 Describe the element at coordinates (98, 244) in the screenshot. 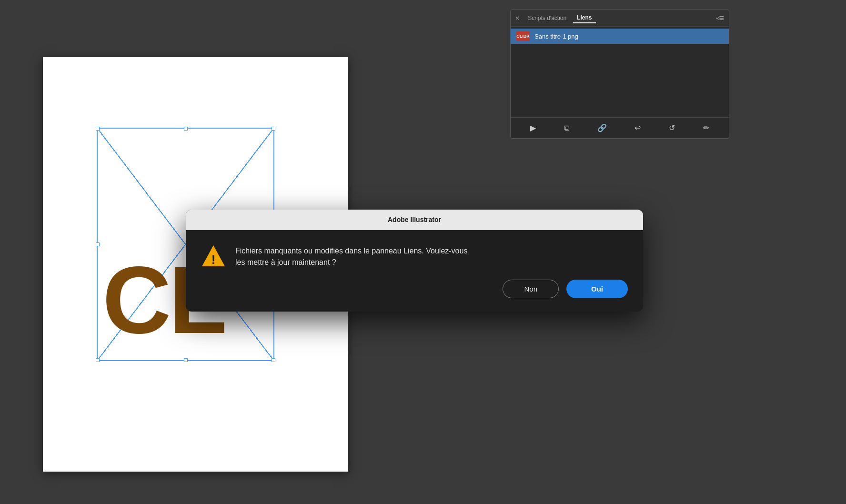

I see `handle-lm` at that location.